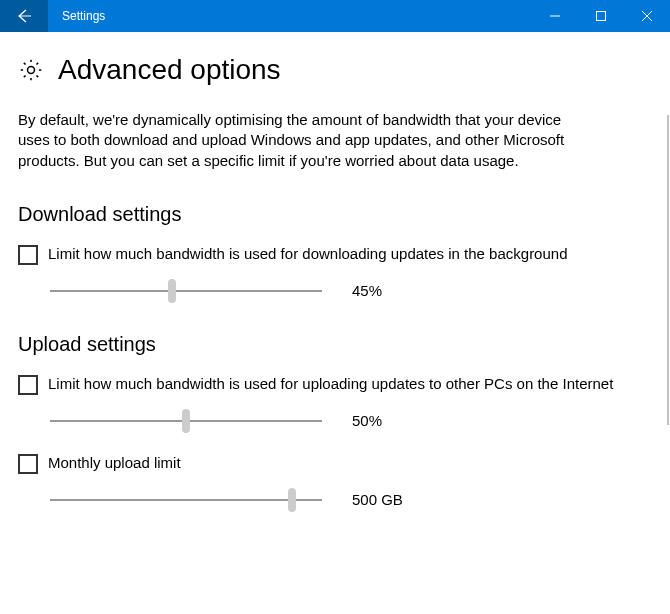  I want to click on gear-icon, so click(31, 70).